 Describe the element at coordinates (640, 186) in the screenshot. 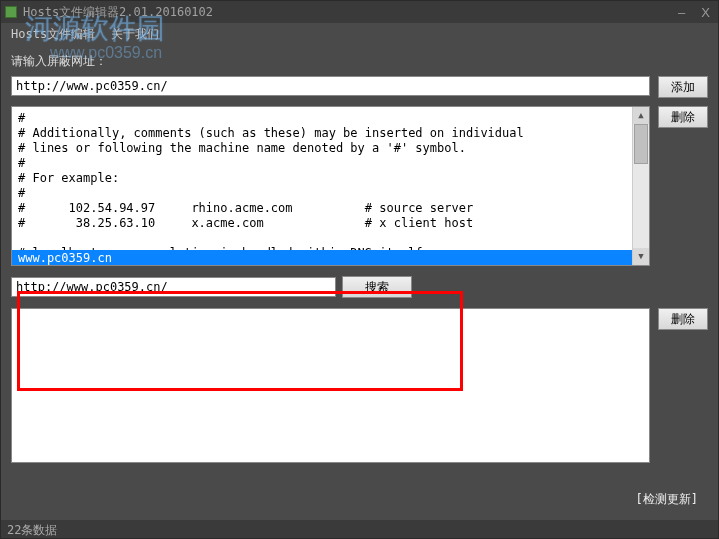

I see `scrollbar: ▲ ▼` at that location.